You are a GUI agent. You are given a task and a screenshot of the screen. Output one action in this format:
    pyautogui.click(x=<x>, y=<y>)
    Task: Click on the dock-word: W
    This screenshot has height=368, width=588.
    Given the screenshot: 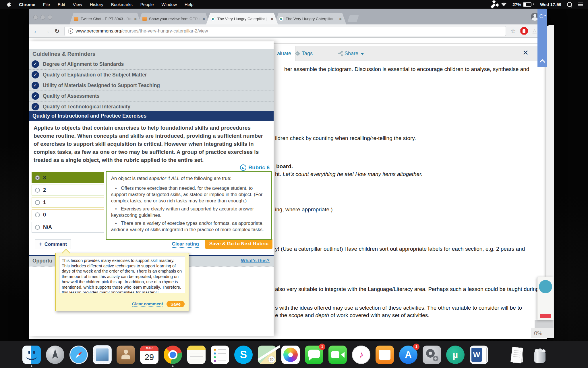 What is the action you would take?
    pyautogui.click(x=479, y=355)
    